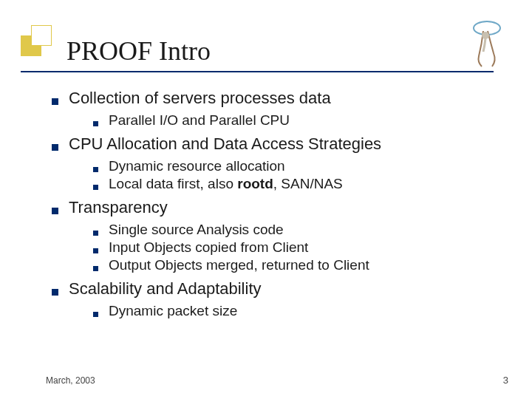  What do you see at coordinates (298, 166) in the screenshot?
I see `list-item: Dynamic resource allocation` at bounding box center [298, 166].